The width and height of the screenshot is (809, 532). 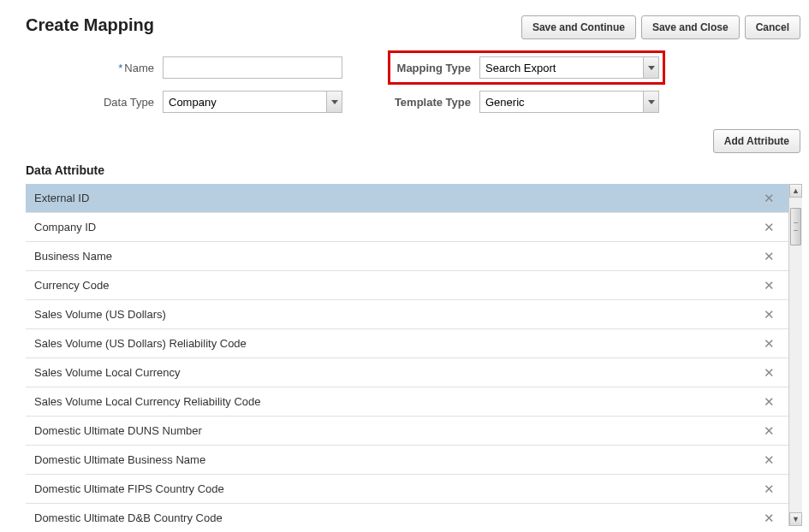 I want to click on scroll-down-icon: ▼, so click(x=796, y=519).